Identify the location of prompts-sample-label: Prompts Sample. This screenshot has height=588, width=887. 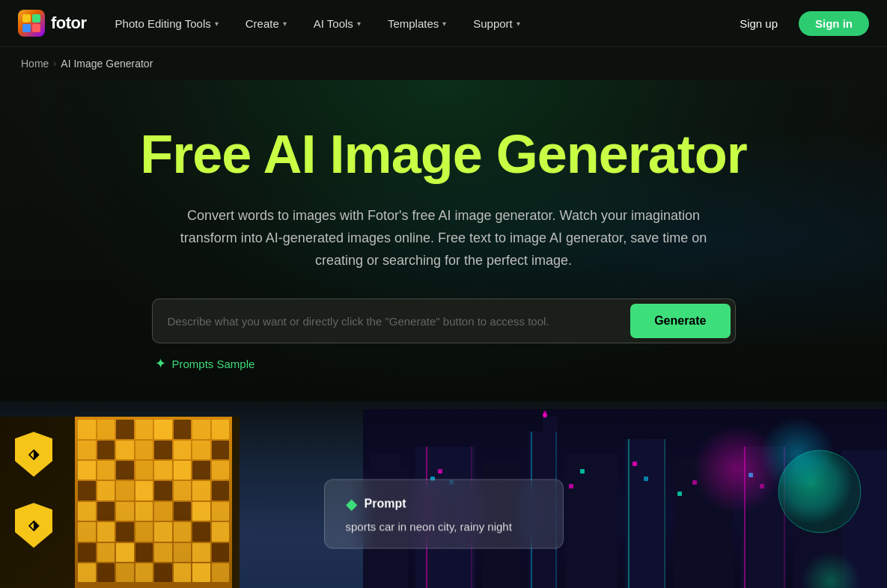
(214, 364).